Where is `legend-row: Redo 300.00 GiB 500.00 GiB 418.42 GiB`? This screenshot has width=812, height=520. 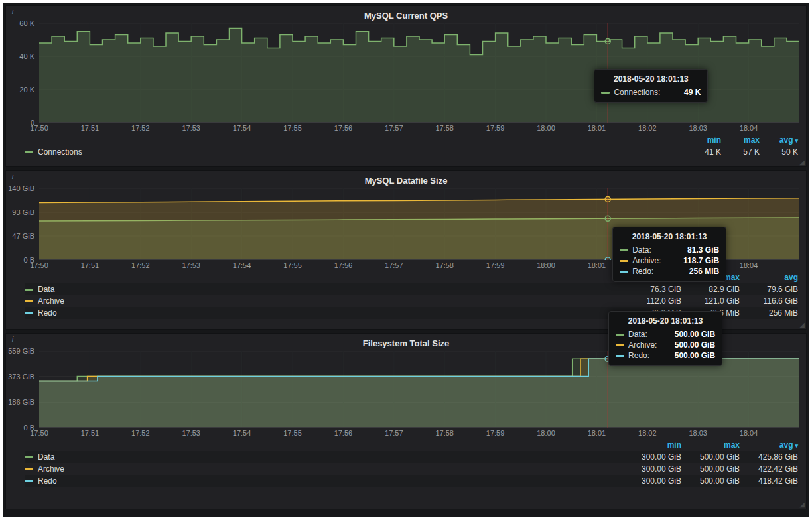
legend-row: Redo 300.00 GiB 500.00 GiB 418.42 GiB is located at coordinates (411, 481).